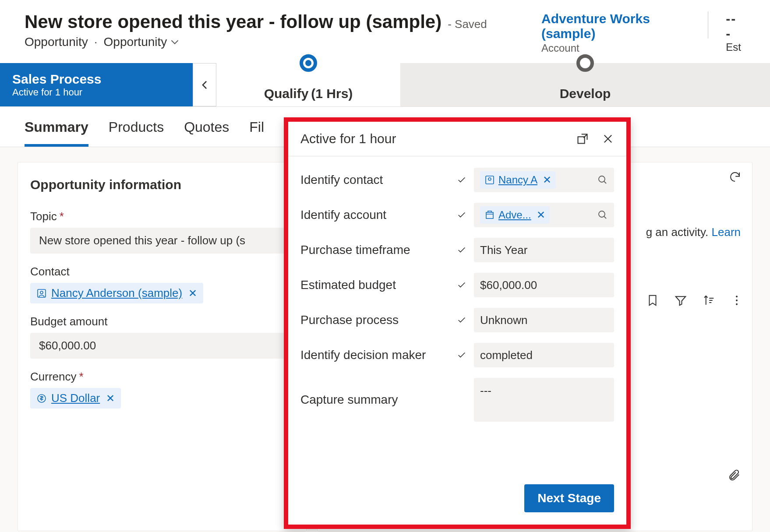 The width and height of the screenshot is (770, 532). Describe the element at coordinates (286, 94) in the screenshot. I see `stage-label: Qualify` at that location.